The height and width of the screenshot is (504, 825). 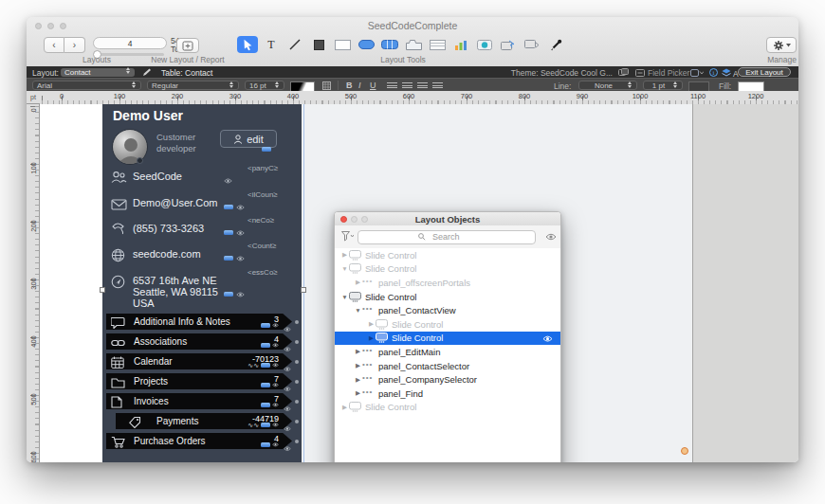 What do you see at coordinates (349, 85) in the screenshot?
I see `bold-button: B` at bounding box center [349, 85].